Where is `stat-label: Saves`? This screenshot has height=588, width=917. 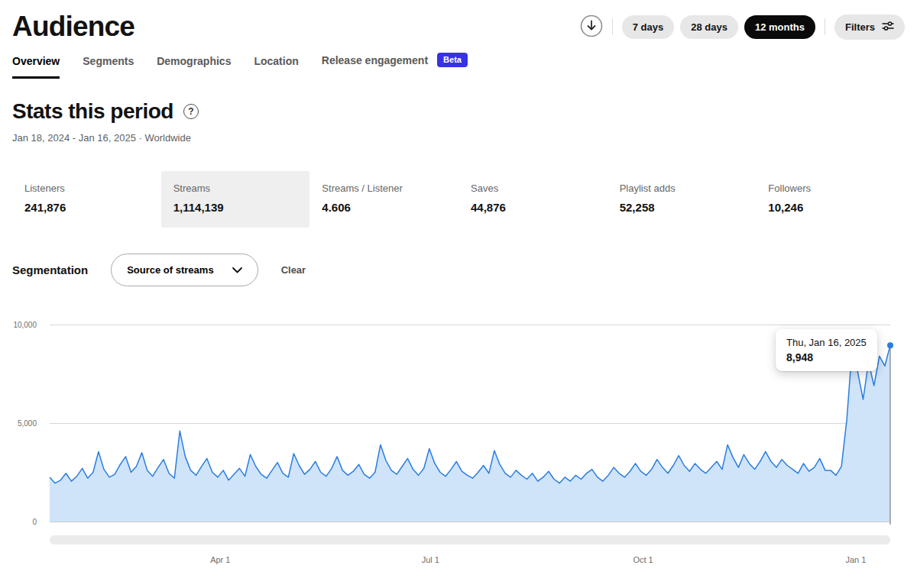 stat-label: Saves is located at coordinates (533, 188).